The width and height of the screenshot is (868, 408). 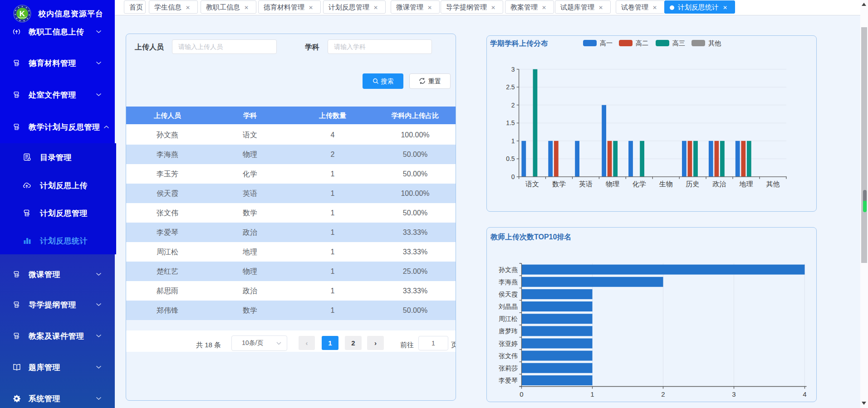 I want to click on svg-text: K, so click(x=23, y=14).